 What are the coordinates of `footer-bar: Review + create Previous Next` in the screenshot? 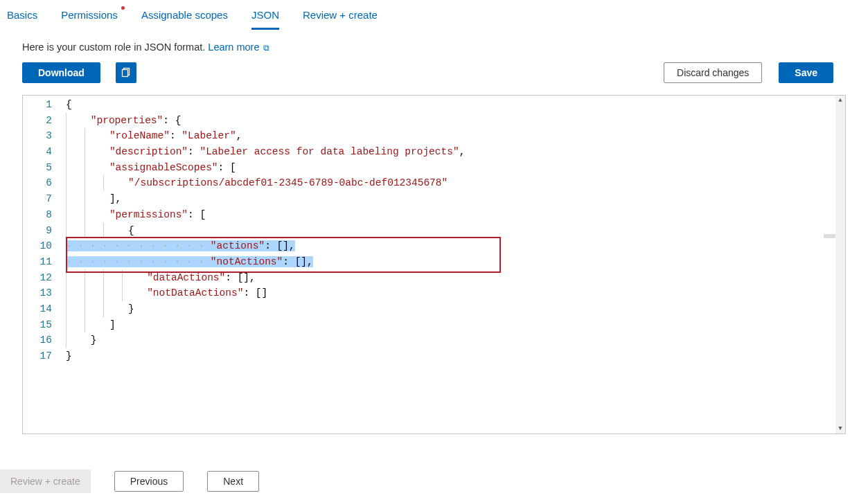 It's located at (434, 481).